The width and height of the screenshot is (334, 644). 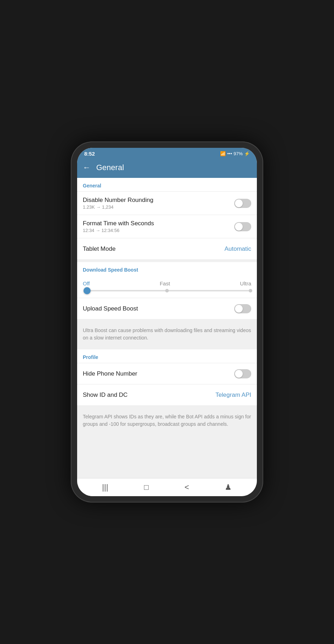 I want to click on tablet-mode-label: Tablet Mode, so click(x=99, y=249).